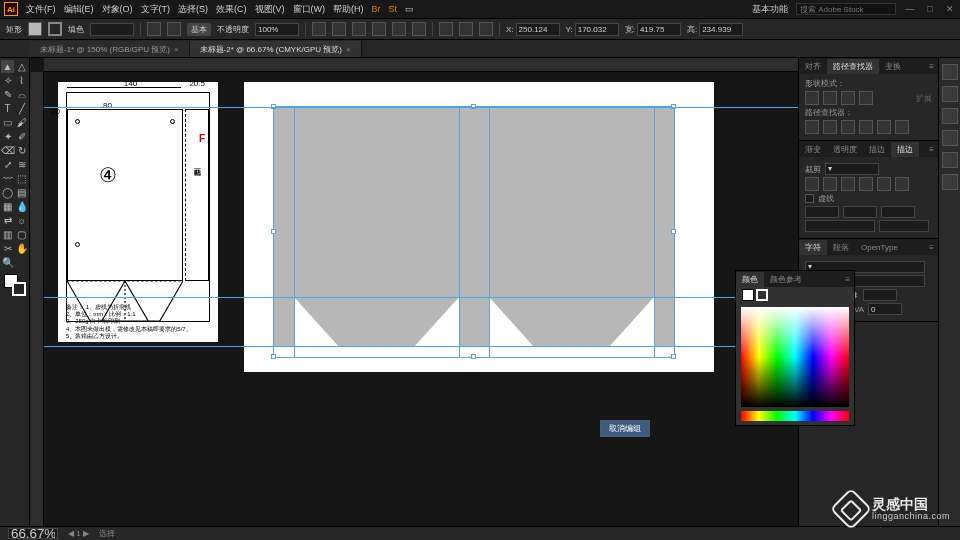  What do you see at coordinates (795, 348) in the screenshot?
I see `color-panel: 颜色 颜色参考 ≡` at bounding box center [795, 348].